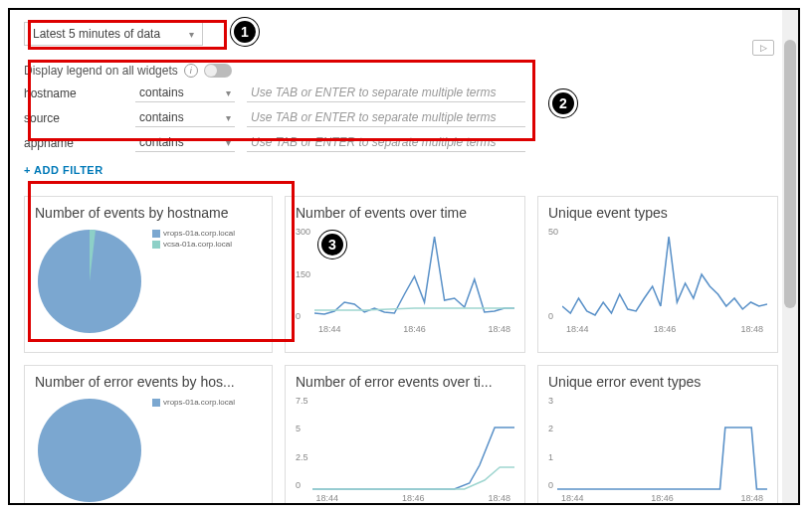  Describe the element at coordinates (658, 274) in the screenshot. I see `chart-unique-event-types: Unique event types 500 18:4418:4618:48` at that location.